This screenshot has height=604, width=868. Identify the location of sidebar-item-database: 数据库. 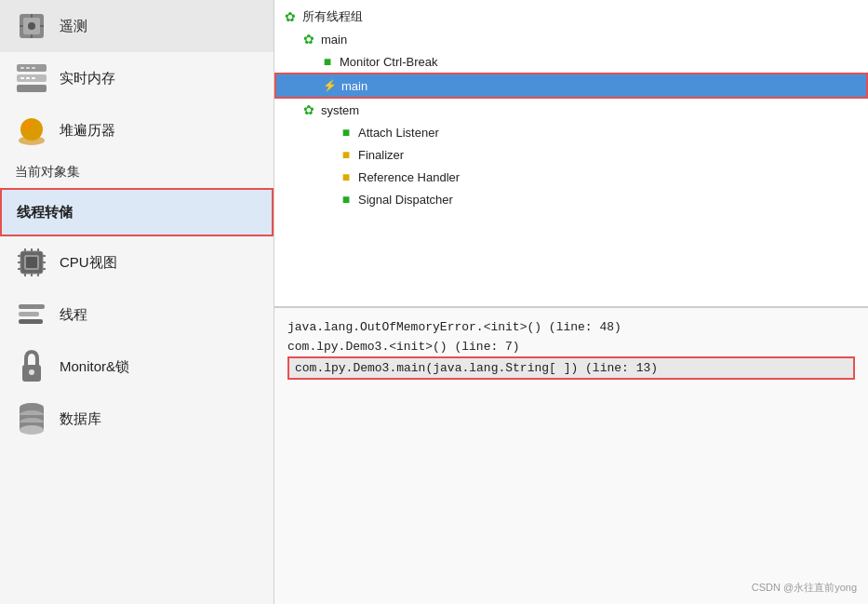
(137, 419).